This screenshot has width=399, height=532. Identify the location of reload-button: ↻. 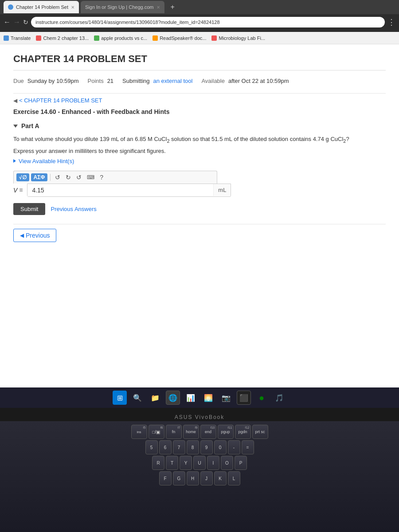
(26, 22).